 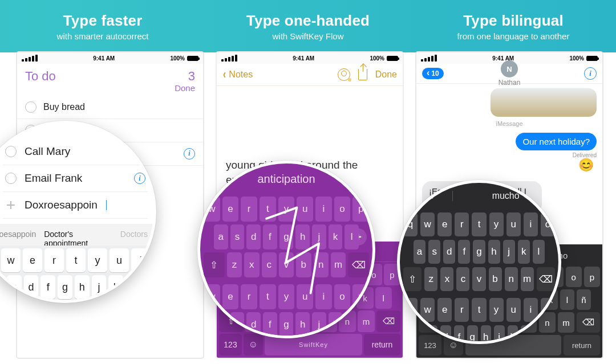 What do you see at coordinates (463, 279) in the screenshot?
I see `key-c: c` at bounding box center [463, 279].